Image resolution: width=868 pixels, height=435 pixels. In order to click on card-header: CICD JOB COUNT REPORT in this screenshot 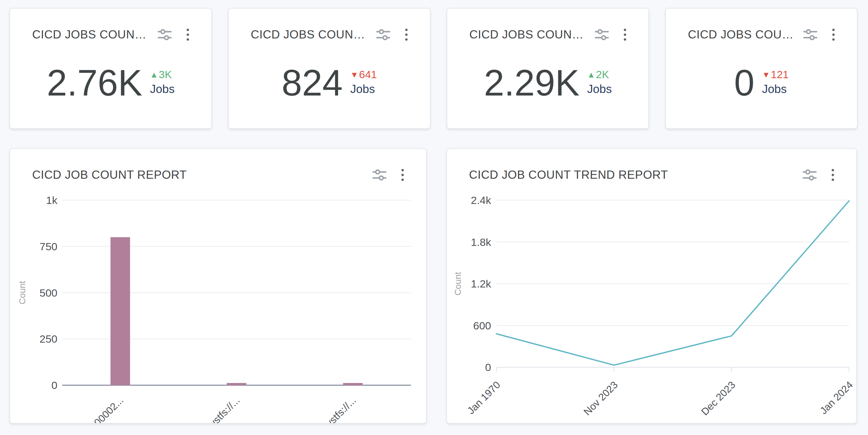, I will do `click(218, 165)`.